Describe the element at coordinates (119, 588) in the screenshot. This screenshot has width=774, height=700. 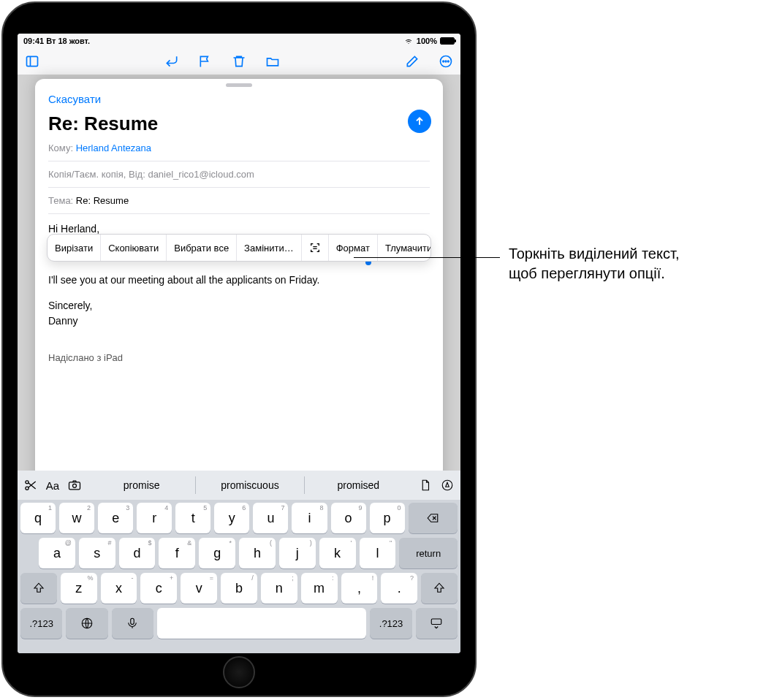
I see `key-x: x-` at that location.